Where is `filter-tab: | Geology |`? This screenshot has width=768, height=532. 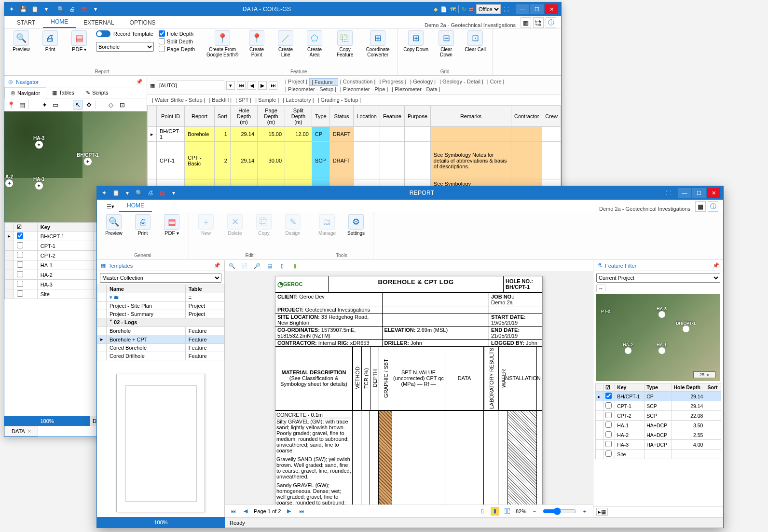
filter-tab: | Geology | is located at coordinates (423, 82).